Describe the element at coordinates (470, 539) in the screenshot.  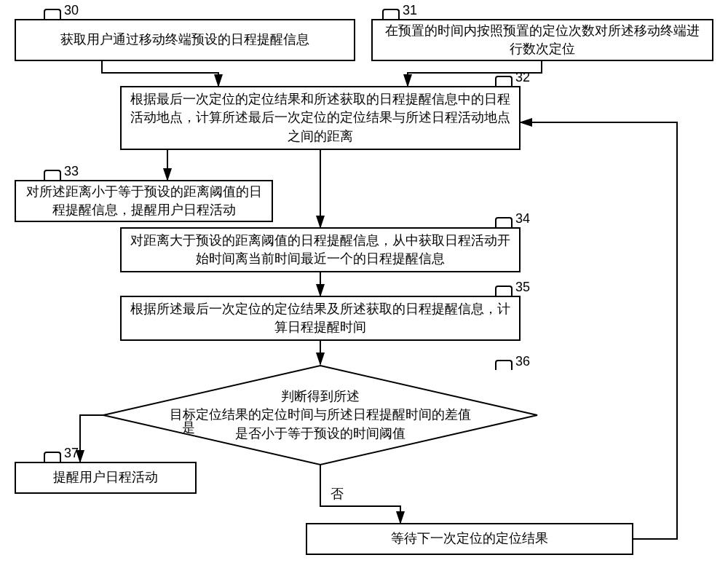
I see `box-wait: 等待下一次定位的定位结果` at that location.